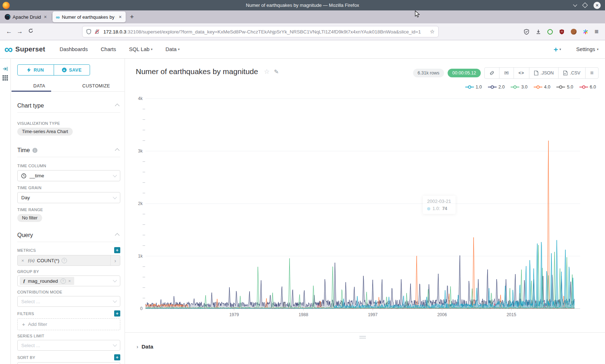 Image resolution: width=605 pixels, height=364 pixels. What do you see at coordinates (274, 32) in the screenshot?
I see `url-path: :32108/superset/explore/?form_data_key=K…` at bounding box center [274, 32].